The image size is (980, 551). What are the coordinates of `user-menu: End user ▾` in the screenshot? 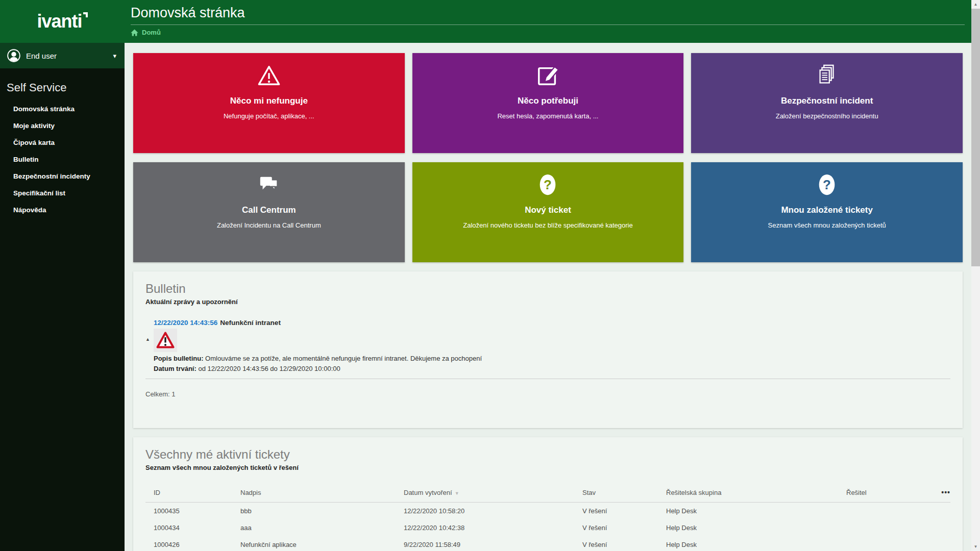 It's located at (62, 56).